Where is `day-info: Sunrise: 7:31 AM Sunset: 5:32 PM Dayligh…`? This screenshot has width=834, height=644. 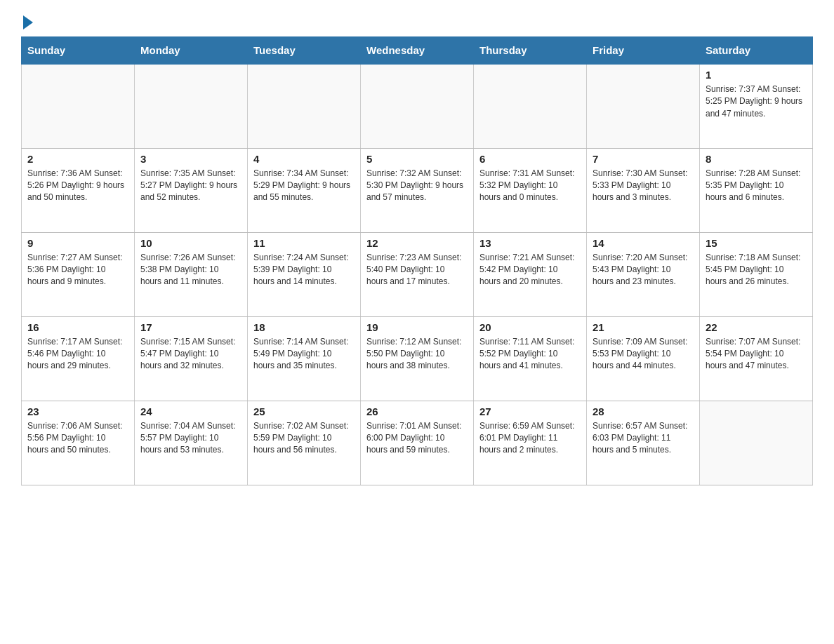 day-info: Sunrise: 7:31 AM Sunset: 5:32 PM Dayligh… is located at coordinates (530, 186).